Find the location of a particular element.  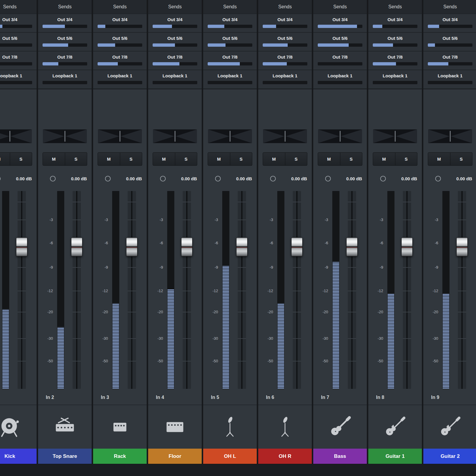

channel-name: OH R is located at coordinates (285, 456).